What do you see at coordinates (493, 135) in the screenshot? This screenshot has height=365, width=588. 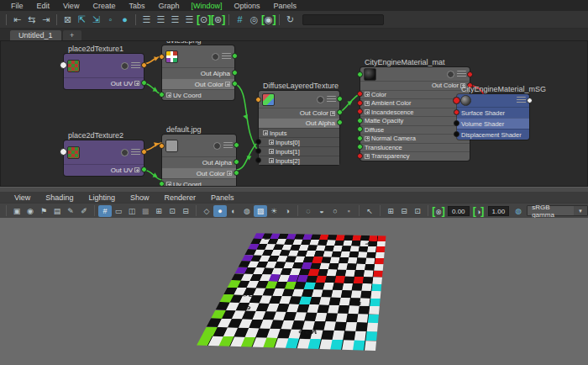 I see `attr-row-displacement-shader: Displacement Shader` at bounding box center [493, 135].